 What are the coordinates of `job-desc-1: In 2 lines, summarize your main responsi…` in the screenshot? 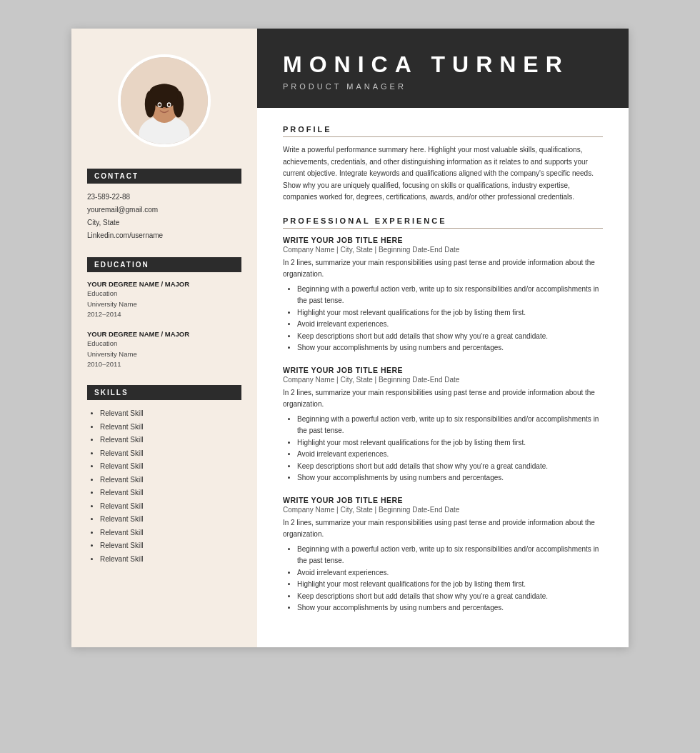 It's located at (443, 269).